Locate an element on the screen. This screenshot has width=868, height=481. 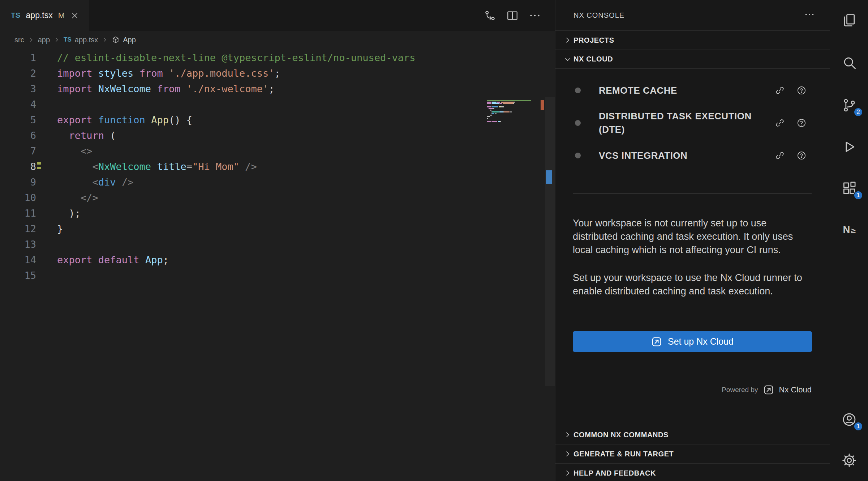
line-number: 11 is located at coordinates (27, 213).